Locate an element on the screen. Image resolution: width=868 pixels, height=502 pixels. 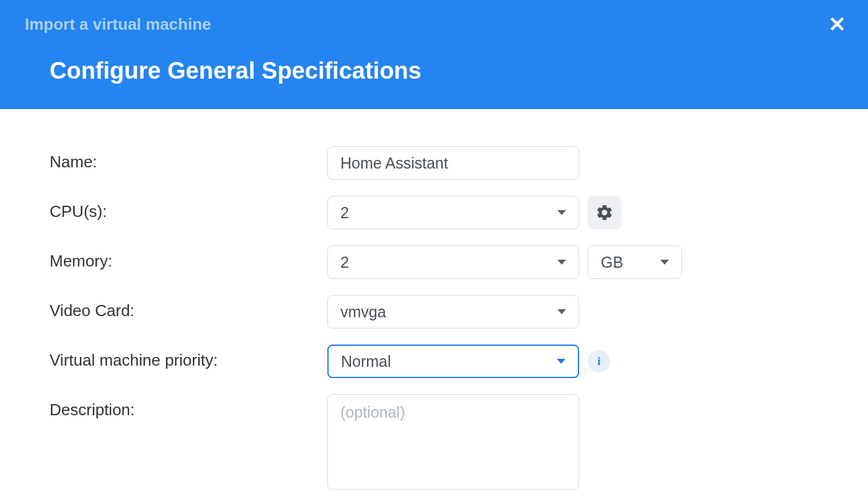
memory-unit-select: GB is located at coordinates (635, 262).